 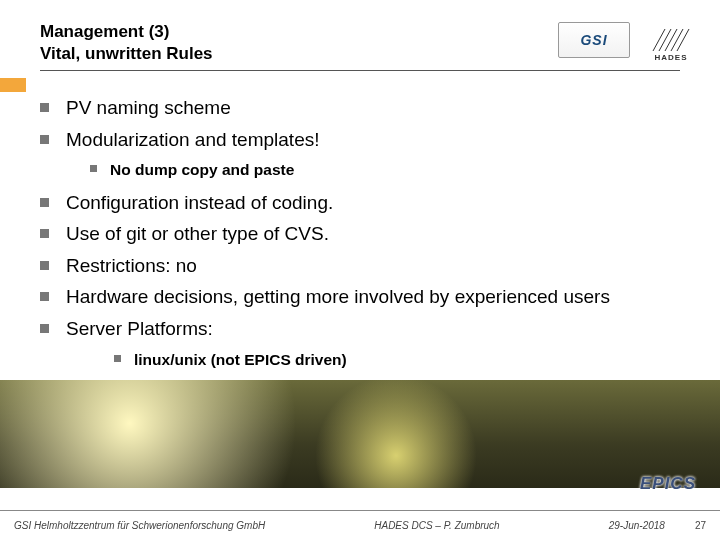 What do you see at coordinates (192, 140) in the screenshot?
I see `list-item-text: Modularization and templates!` at bounding box center [192, 140].